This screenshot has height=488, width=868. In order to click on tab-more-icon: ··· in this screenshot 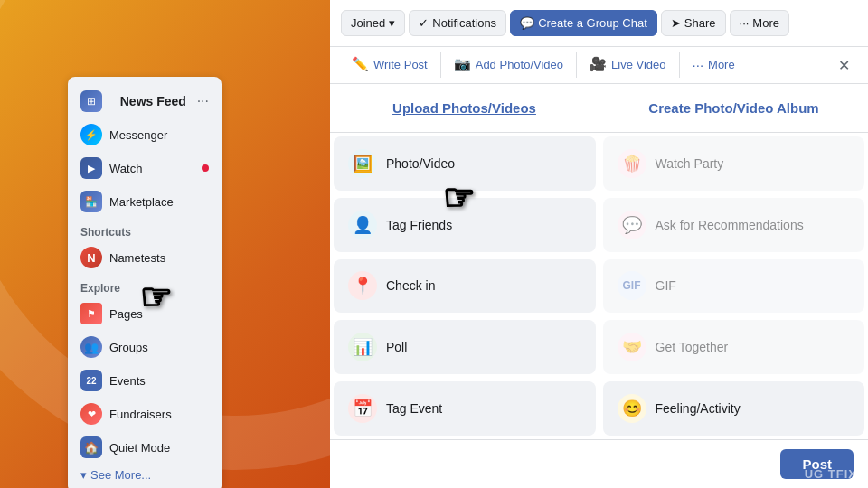, I will do `click(698, 65)`.